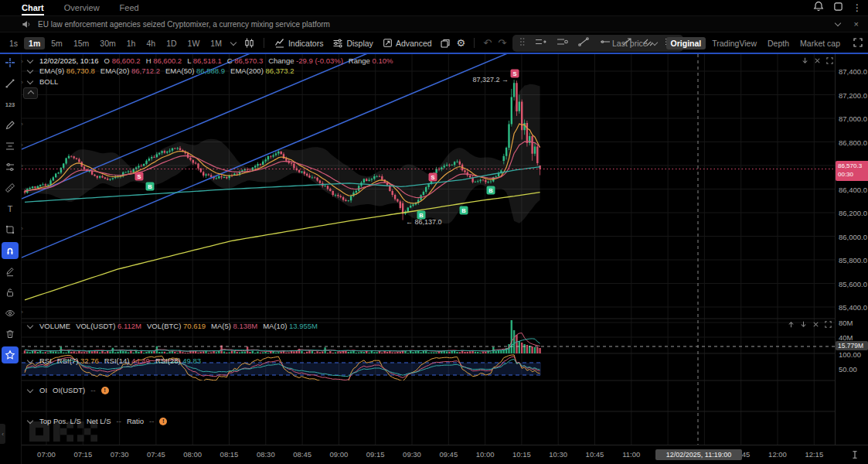 Image resolution: width=868 pixels, height=464 pixels. What do you see at coordinates (778, 43) in the screenshot?
I see `mode-depth: Depth` at bounding box center [778, 43].